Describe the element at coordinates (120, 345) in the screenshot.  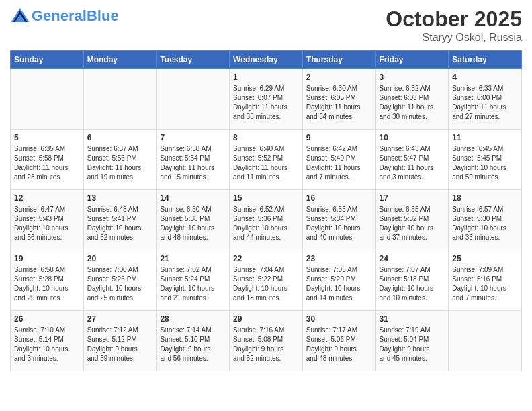
I see `cell-info: Sunrise: 7:12 AM Sunset: 5:12 PM Dayligh…` at that location.